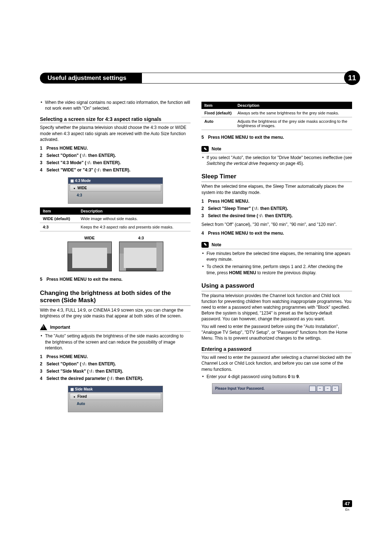 This screenshot has height=555, width=392. I want to click on sm-r2-k: Auto, so click(218, 123).